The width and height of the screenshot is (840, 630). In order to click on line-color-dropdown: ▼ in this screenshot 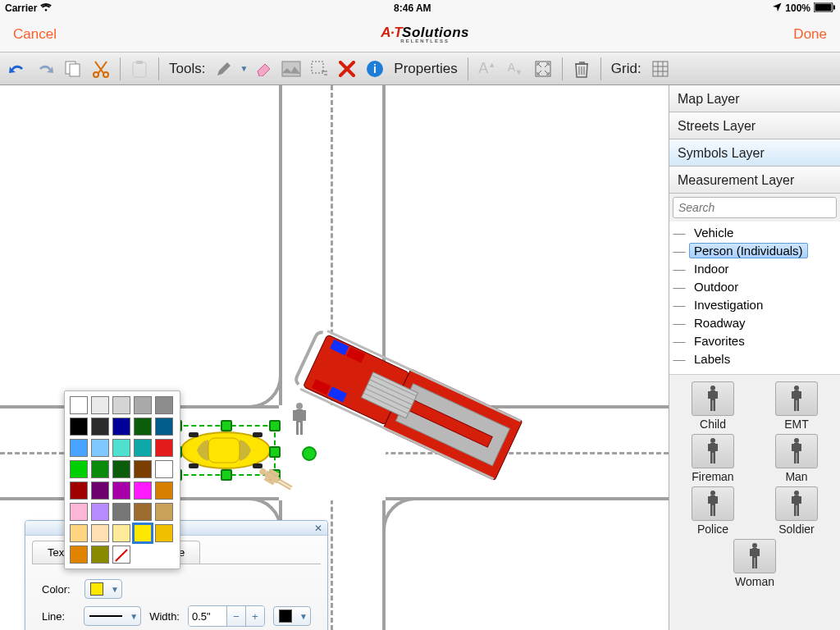, I will do `click(292, 616)`.